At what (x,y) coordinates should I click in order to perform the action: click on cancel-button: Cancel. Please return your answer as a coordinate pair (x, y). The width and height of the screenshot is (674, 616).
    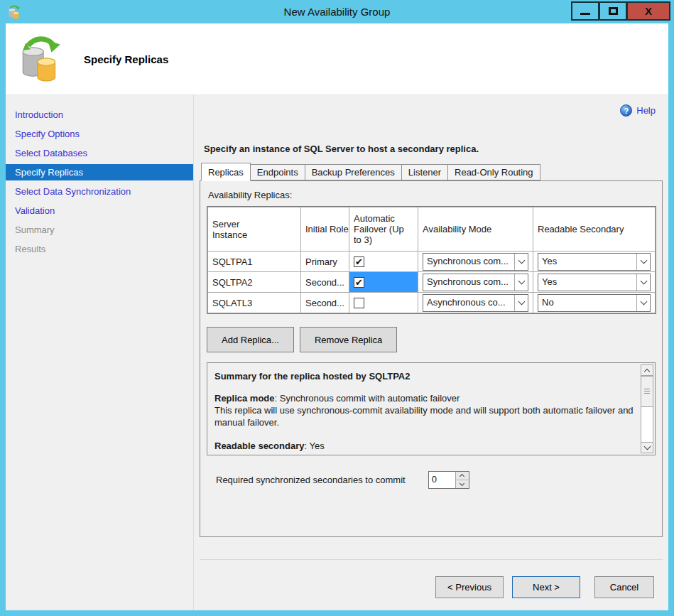
    Looking at the image, I should click on (624, 587).